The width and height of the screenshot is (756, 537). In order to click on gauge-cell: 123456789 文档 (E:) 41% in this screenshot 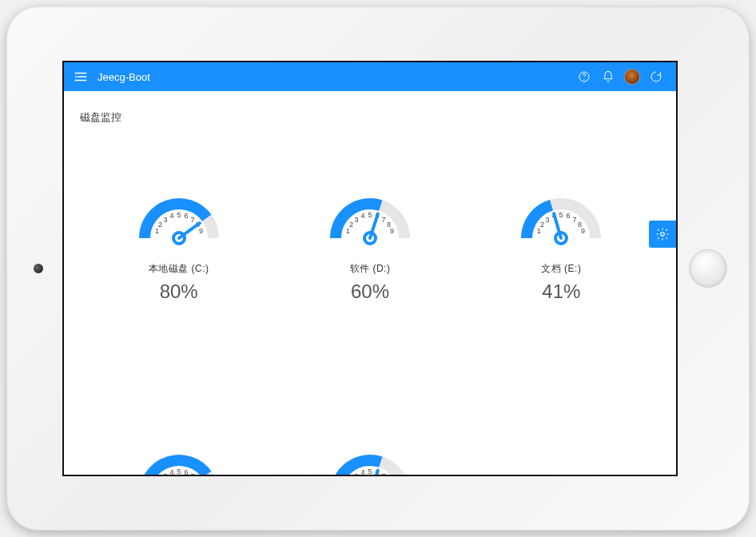, I will do `click(561, 243)`.